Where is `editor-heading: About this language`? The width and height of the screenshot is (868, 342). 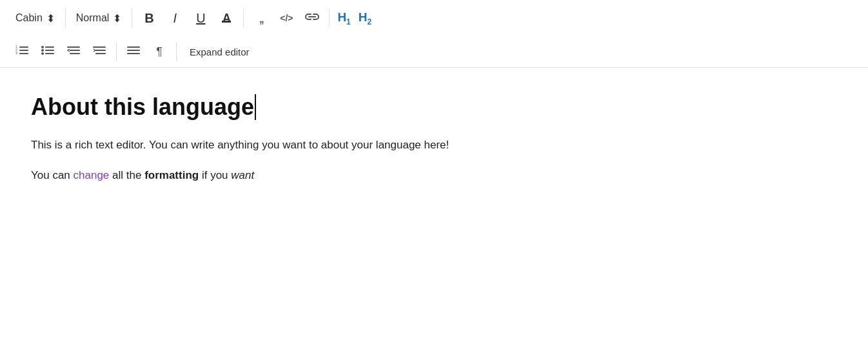 editor-heading: About this language is located at coordinates (143, 107).